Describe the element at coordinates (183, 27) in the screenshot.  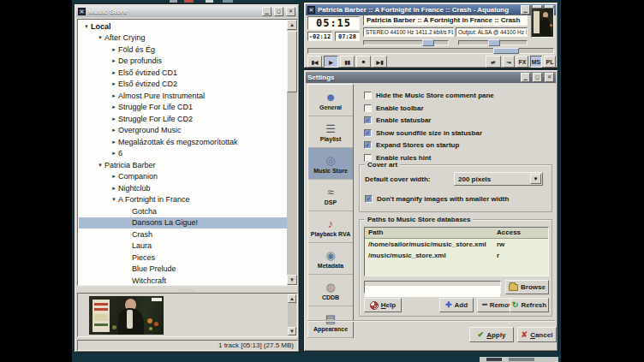
I see `tree-item: ▾Local` at that location.